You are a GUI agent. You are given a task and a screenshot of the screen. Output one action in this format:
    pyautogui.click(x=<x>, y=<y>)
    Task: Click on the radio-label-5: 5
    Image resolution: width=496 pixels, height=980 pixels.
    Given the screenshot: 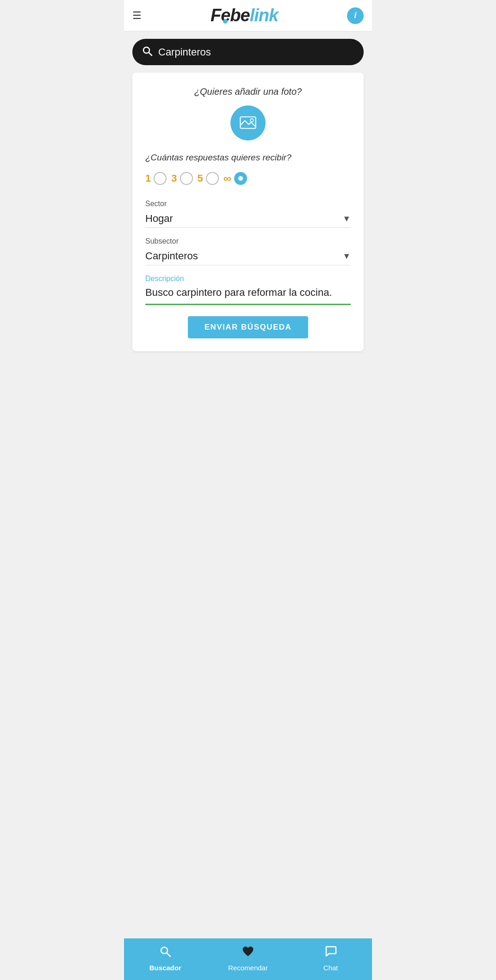 What is the action you would take?
    pyautogui.click(x=200, y=178)
    